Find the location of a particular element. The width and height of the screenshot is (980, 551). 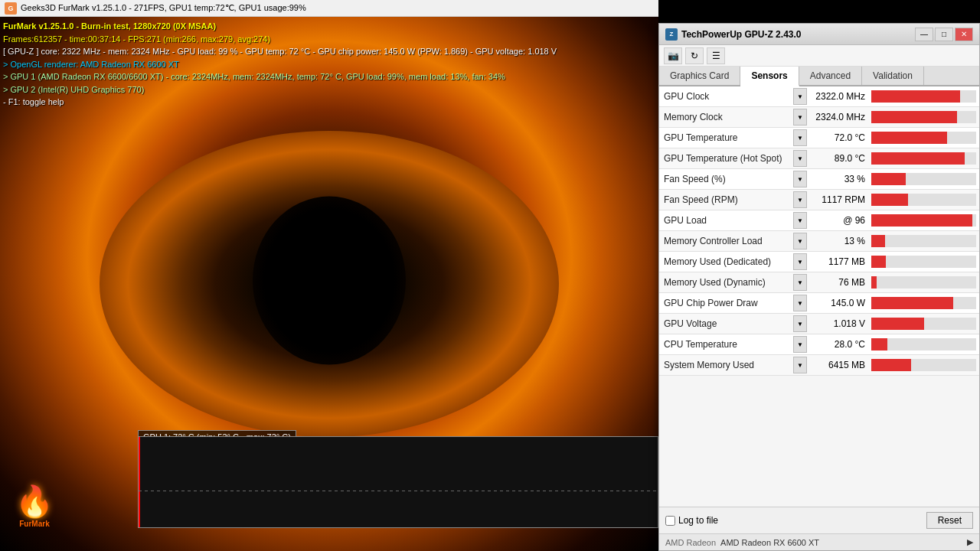

maximize-button: □ is located at coordinates (944, 34).